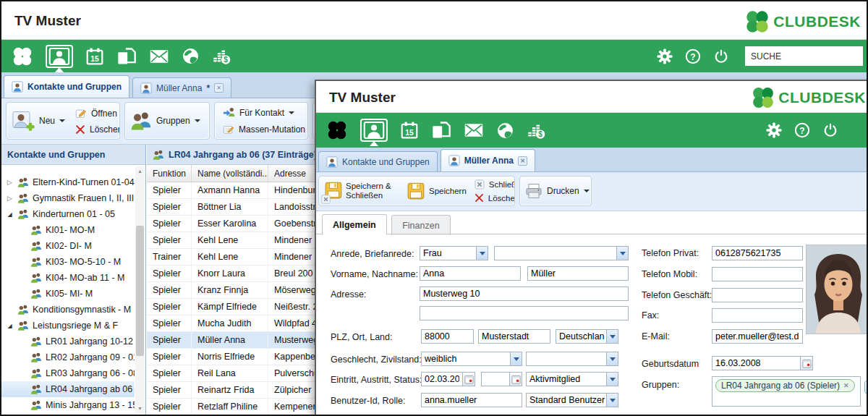 This screenshot has height=416, width=868. Describe the element at coordinates (182, 88) in the screenshot. I see `tab-mueller-anna: Müller Anna *` at that location.